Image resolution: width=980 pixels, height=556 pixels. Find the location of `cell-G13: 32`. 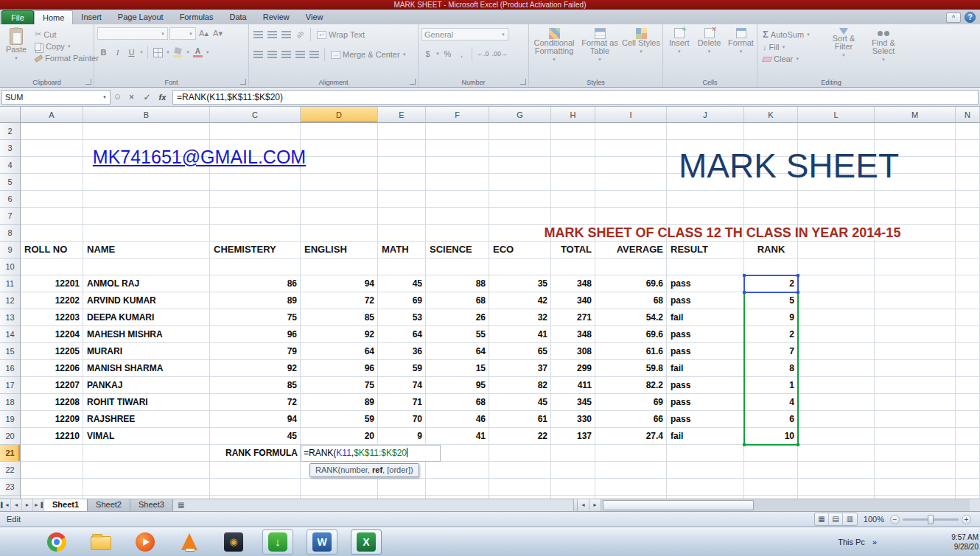

cell-G13: 32 is located at coordinates (520, 318).